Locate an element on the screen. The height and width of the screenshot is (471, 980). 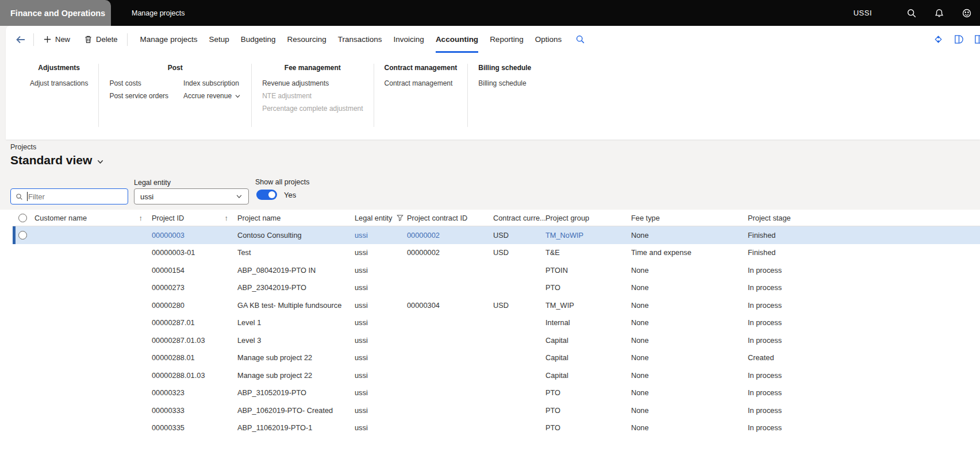
notifications-bell-icon is located at coordinates (939, 13).